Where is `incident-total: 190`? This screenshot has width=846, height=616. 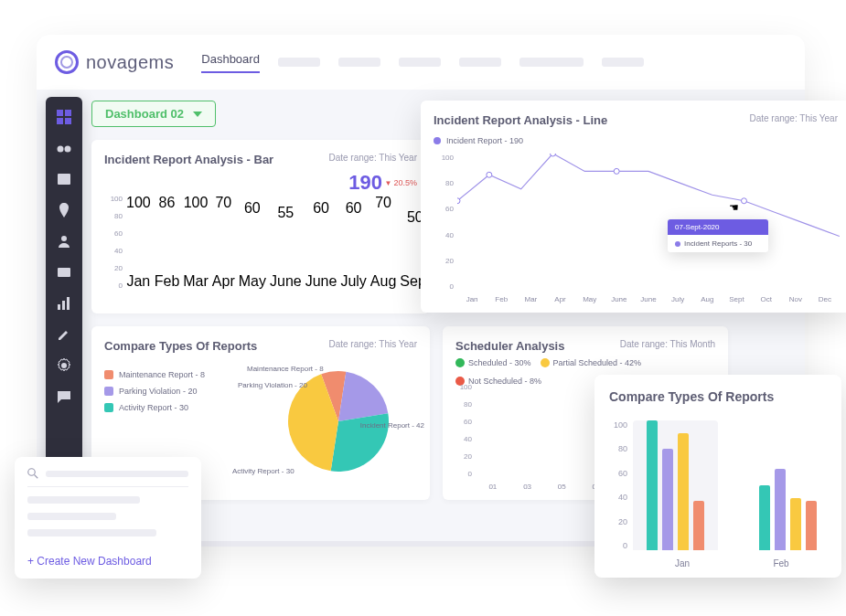 incident-total: 190 is located at coordinates (366, 183).